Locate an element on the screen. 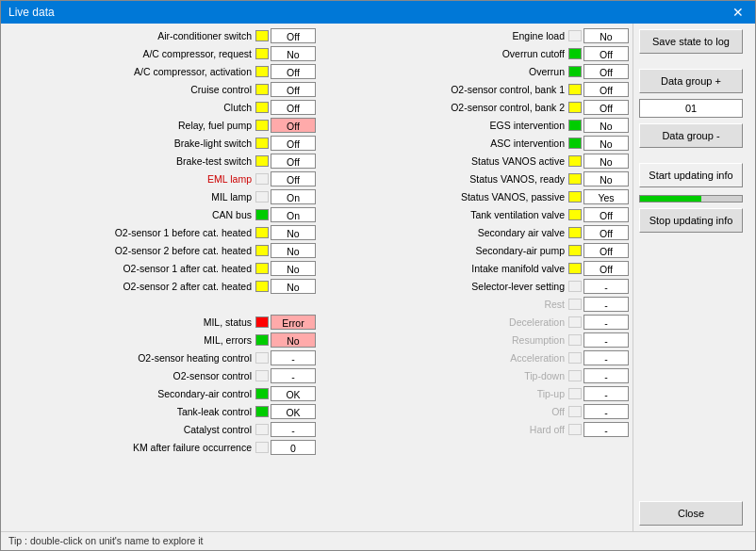 Image resolution: width=756 pixels, height=551 pixels. row-label: Secondary air valve is located at coordinates (442, 233).